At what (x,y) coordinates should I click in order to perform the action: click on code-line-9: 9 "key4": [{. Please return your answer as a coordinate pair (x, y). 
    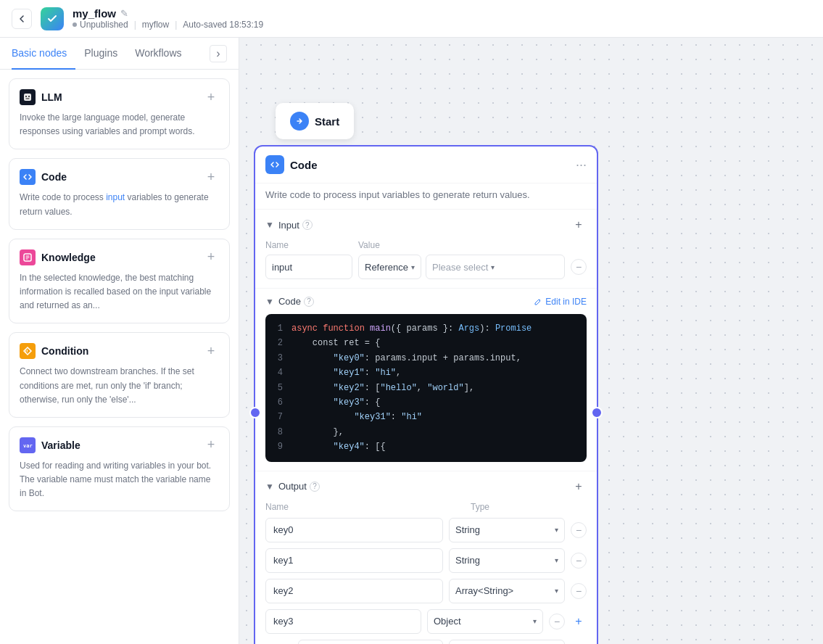
    Looking at the image, I should click on (426, 447).